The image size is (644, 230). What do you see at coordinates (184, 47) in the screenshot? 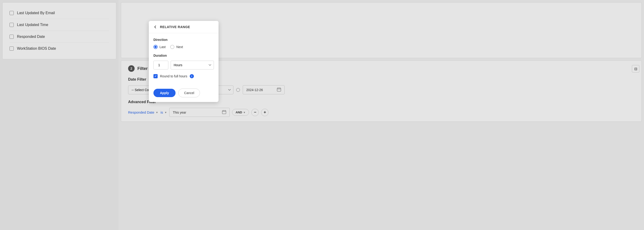
I see `direction-row: Last Next` at bounding box center [184, 47].